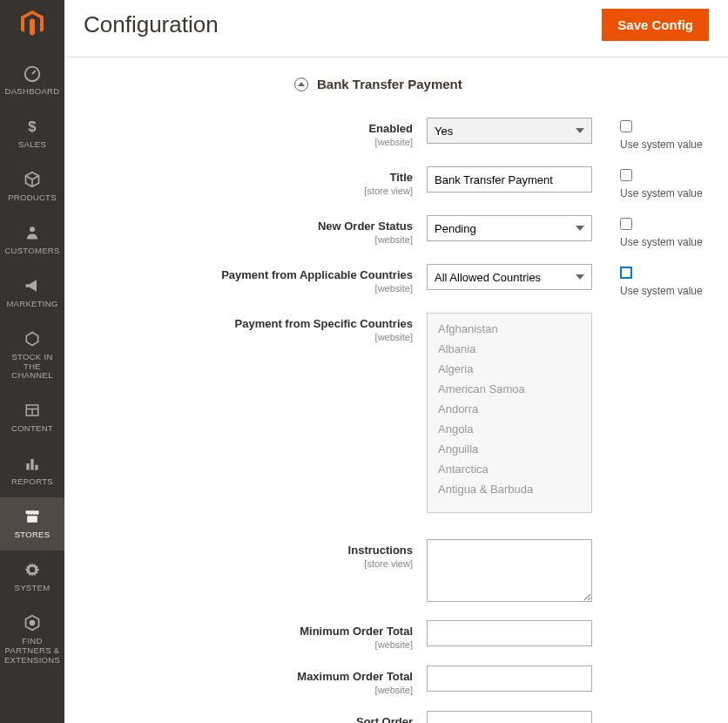 The image size is (728, 723). I want to click on hexagon-icon, so click(32, 339).